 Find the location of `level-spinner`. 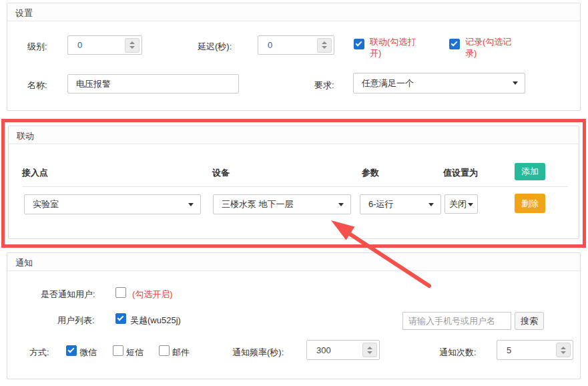

level-spinner is located at coordinates (132, 45).